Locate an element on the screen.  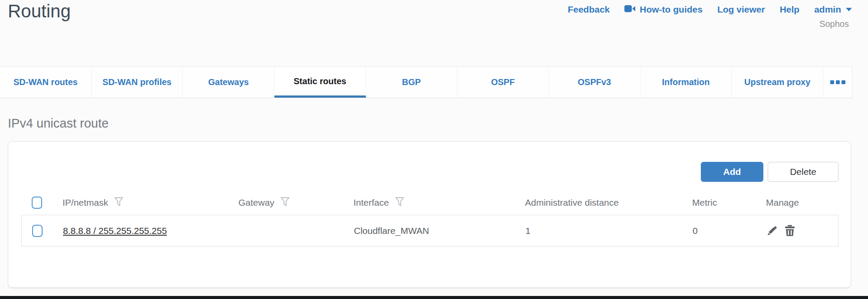
column-header-metric: Metric is located at coordinates (704, 203).